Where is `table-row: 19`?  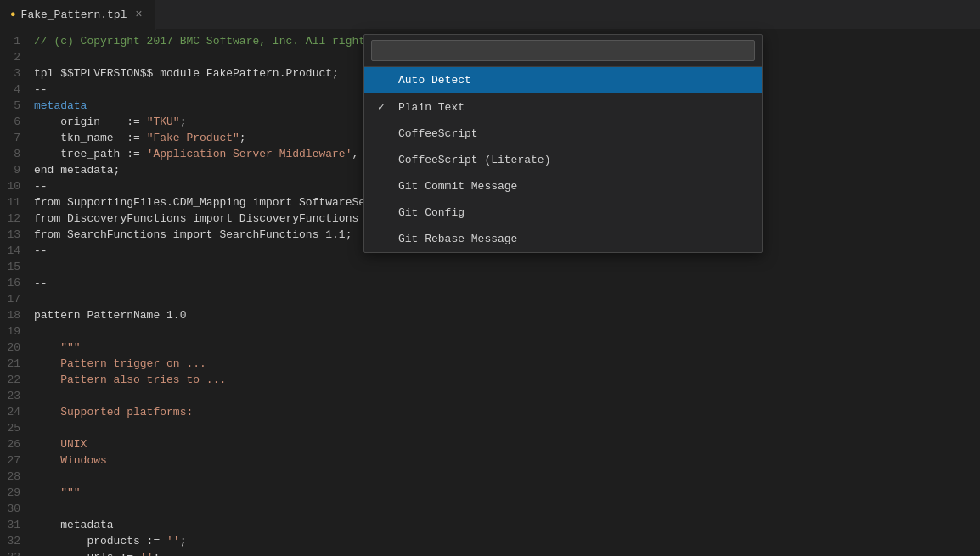
table-row: 19 is located at coordinates (490, 331).